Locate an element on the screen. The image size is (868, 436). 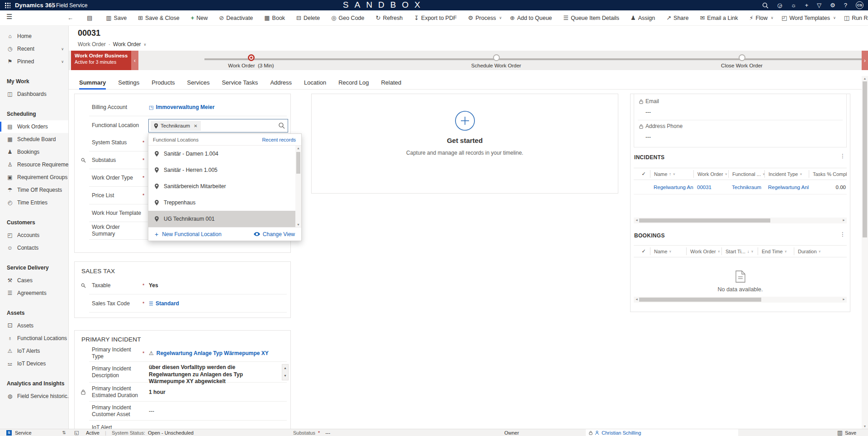
waffle-icon is located at coordinates (7, 5).